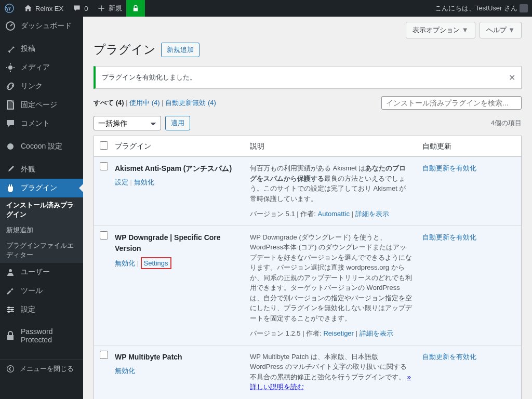 Image resolution: width=532 pixels, height=399 pixels. Describe the element at coordinates (339, 334) in the screenshot. I see `author-link: Reisetiger` at that location.